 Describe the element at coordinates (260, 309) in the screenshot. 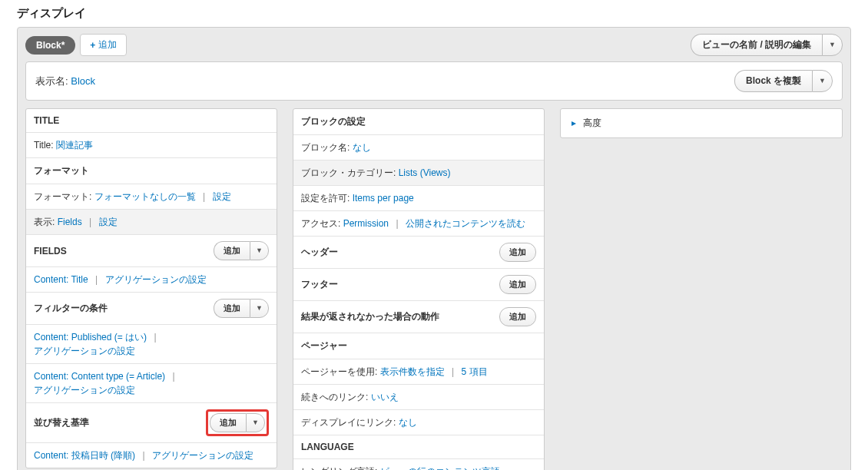

I see `filter-add-dropdown: ▼` at that location.